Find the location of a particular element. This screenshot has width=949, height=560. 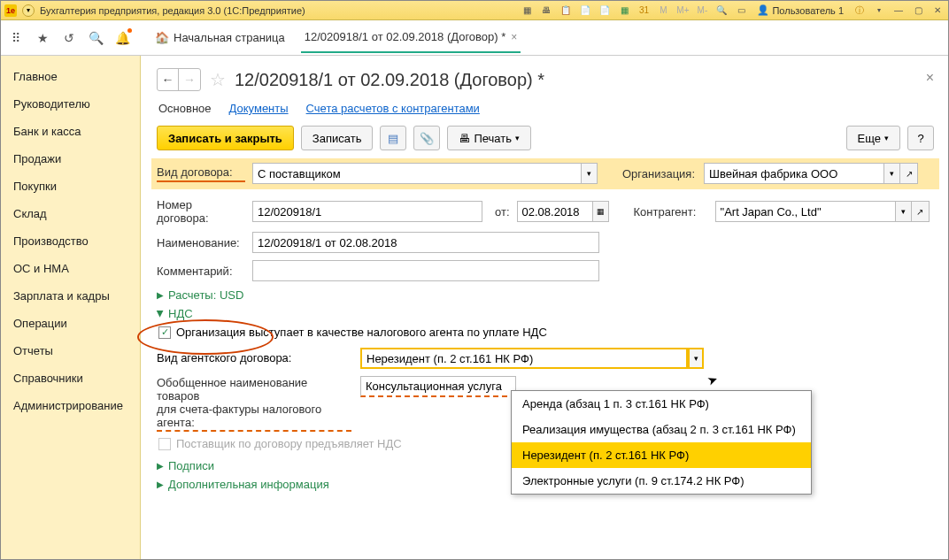

calendar-icon: 31 is located at coordinates (644, 11).